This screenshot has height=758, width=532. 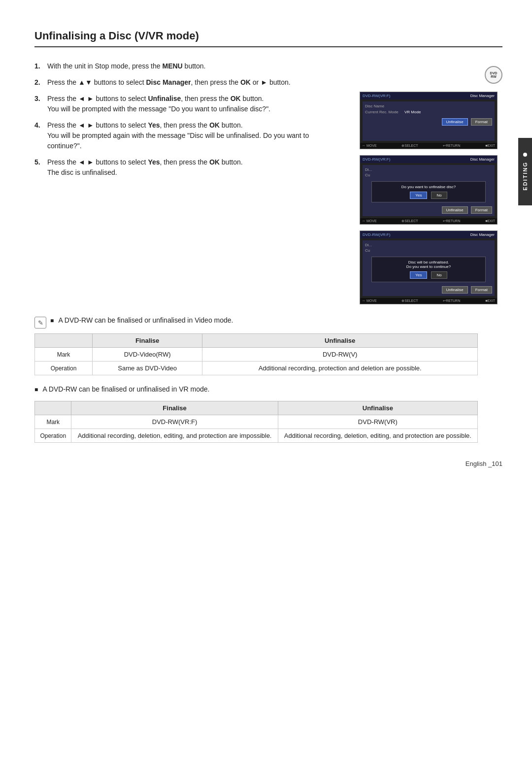 I want to click on table2-row-mark: Mark DVD-RW(VR:F) DVD-RW(VR), so click(x=256, y=422).